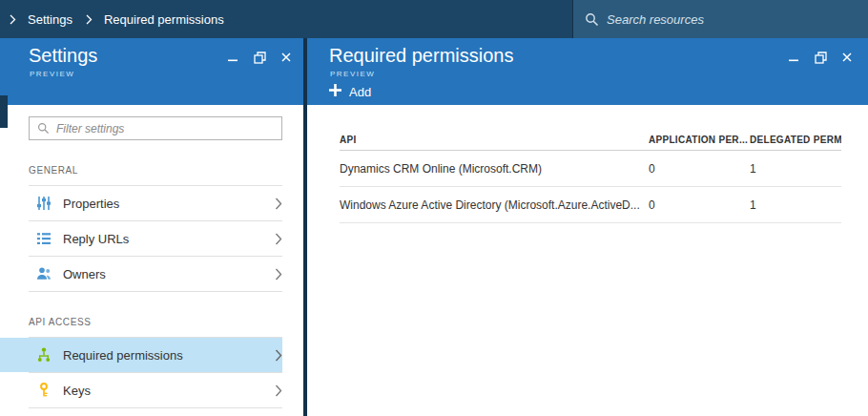 The image size is (868, 416). I want to click on filter-settings-box, so click(155, 128).